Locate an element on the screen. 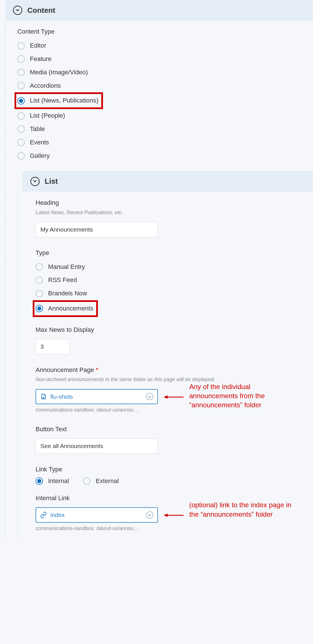  internal-link-selector: index is located at coordinates (97, 515).